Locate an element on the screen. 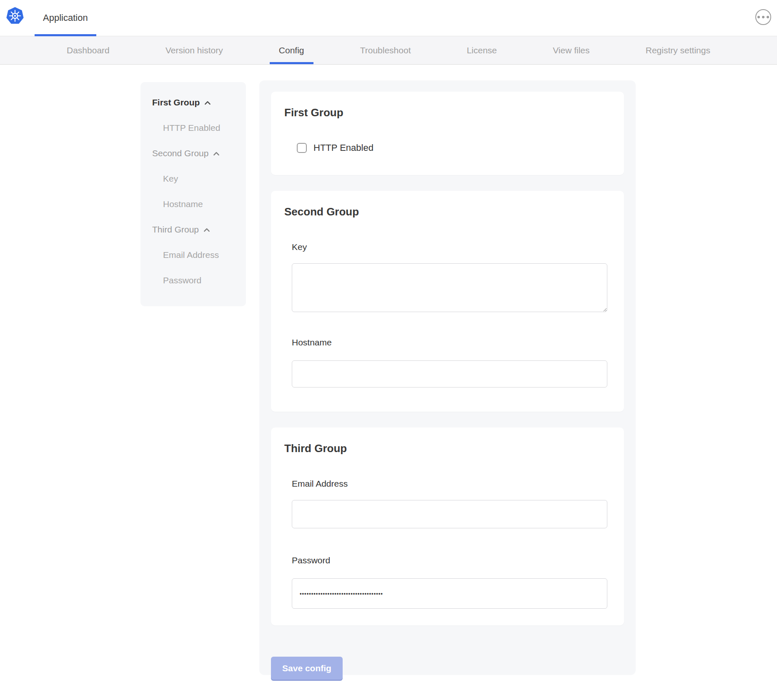 The image size is (777, 700). kubernetes-logo is located at coordinates (15, 16).